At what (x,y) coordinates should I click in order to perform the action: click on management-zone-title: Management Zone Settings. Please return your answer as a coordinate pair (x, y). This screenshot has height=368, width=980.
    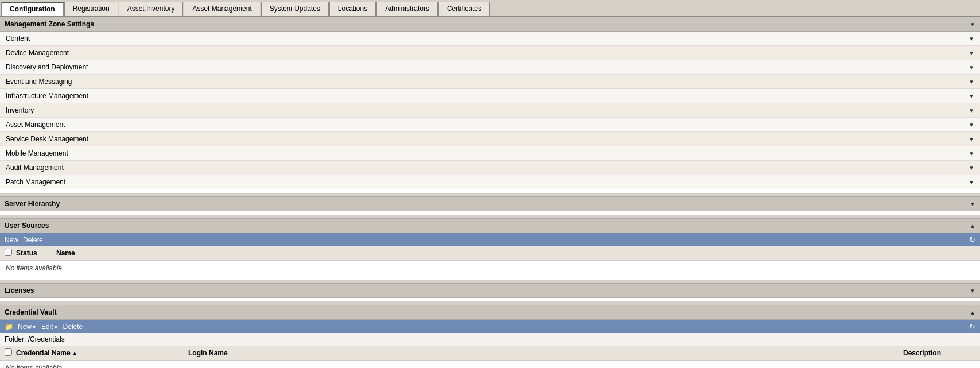
    Looking at the image, I should click on (49, 24).